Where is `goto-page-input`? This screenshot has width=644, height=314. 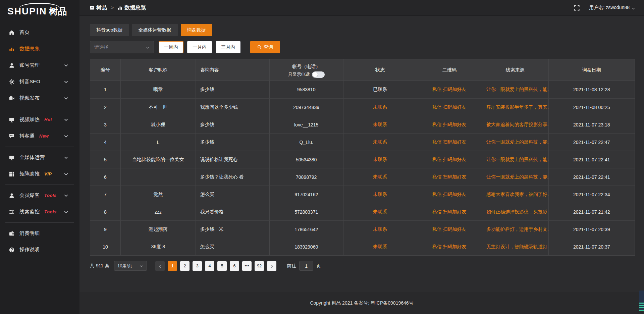 goto-page-input is located at coordinates (306, 266).